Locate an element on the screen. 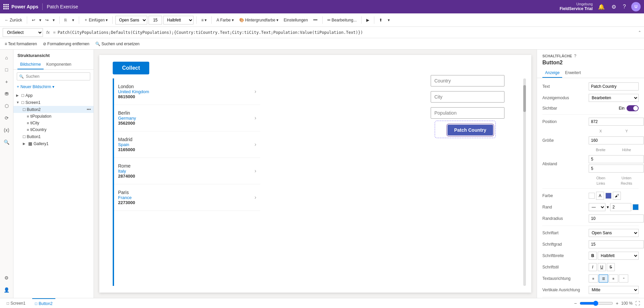 The height and width of the screenshot is (308, 644). nav-home-icon: ⌂ is located at coordinates (7, 58).